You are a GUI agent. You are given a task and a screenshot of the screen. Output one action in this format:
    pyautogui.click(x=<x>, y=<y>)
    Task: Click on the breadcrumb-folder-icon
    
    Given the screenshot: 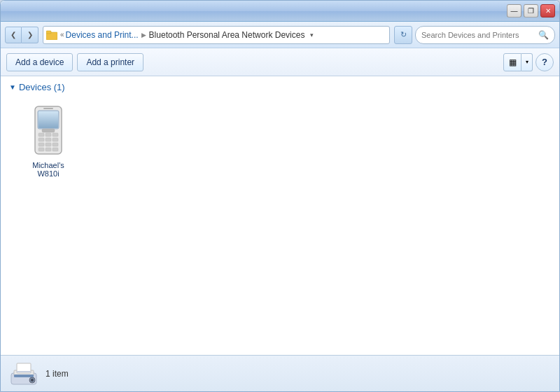 What is the action you would take?
    pyautogui.click(x=52, y=35)
    